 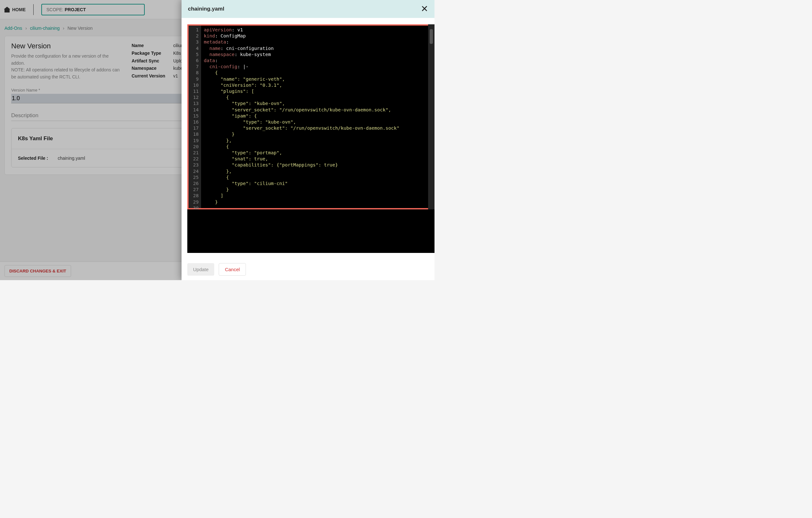 I want to click on code-editor: 1 2 3 4 5 6 7 8 9 10 11 12 13 14 15 16 1…, so click(x=311, y=117).